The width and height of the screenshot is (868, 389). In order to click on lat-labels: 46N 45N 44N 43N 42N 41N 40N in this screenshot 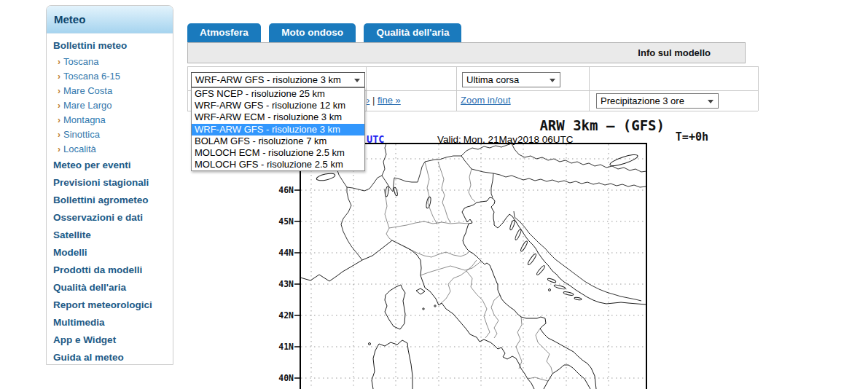, I will do `click(286, 284)`.